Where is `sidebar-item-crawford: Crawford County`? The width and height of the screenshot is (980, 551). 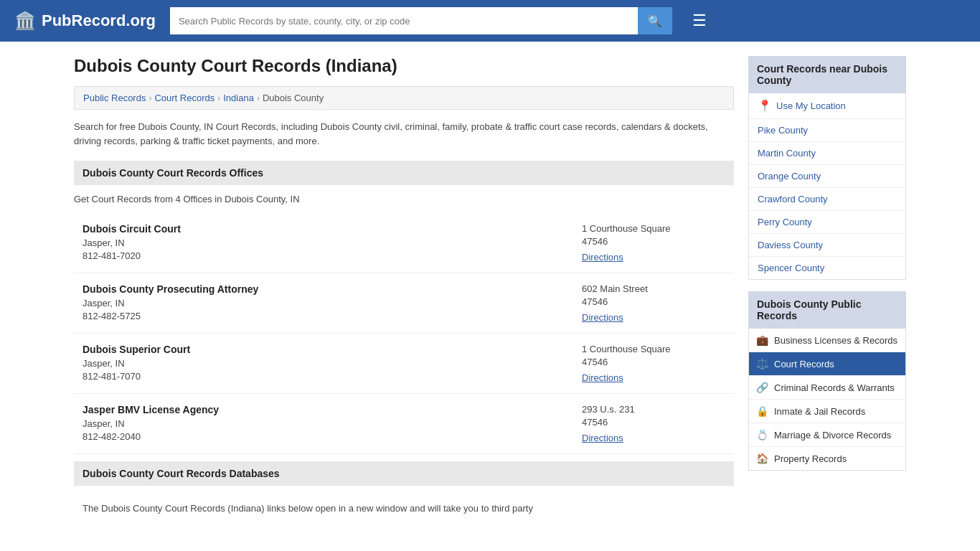
sidebar-item-crawford: Crawford County is located at coordinates (827, 199).